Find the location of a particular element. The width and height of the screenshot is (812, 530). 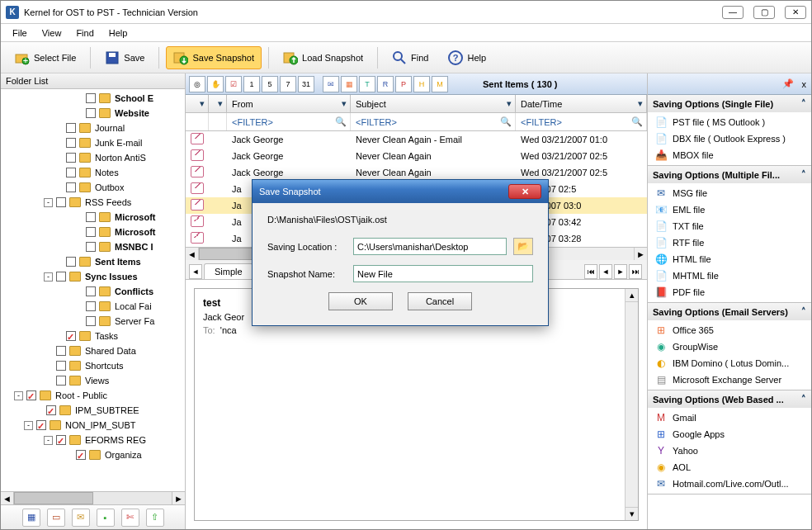

grid-tool-xml-icon: ▦ is located at coordinates (349, 84).